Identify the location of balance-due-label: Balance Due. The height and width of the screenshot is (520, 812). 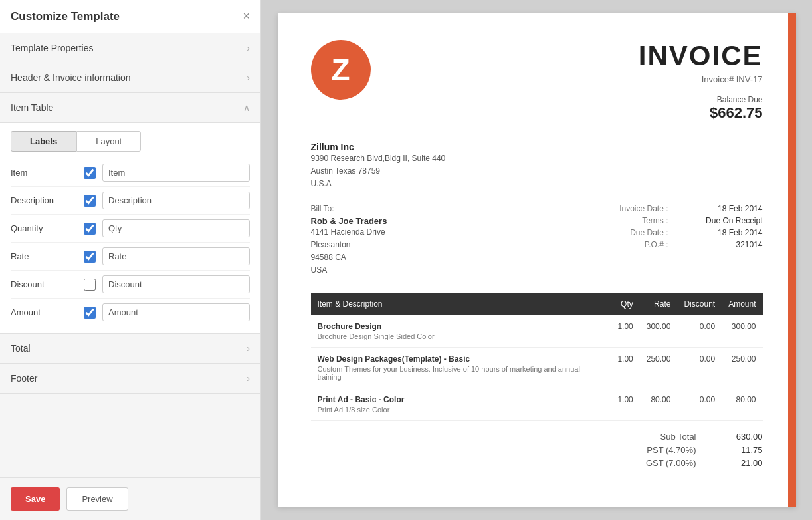
(700, 100).